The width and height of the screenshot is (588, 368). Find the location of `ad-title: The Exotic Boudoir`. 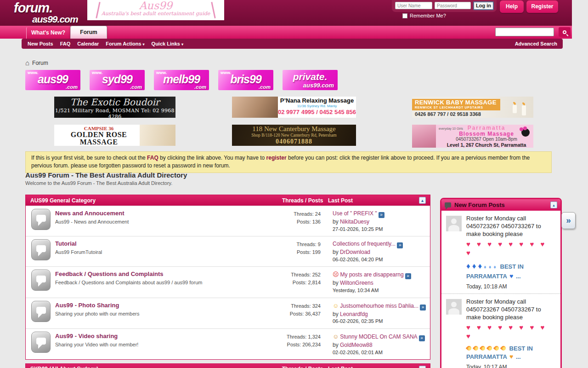

ad-title: The Exotic Boudoir is located at coordinates (115, 102).